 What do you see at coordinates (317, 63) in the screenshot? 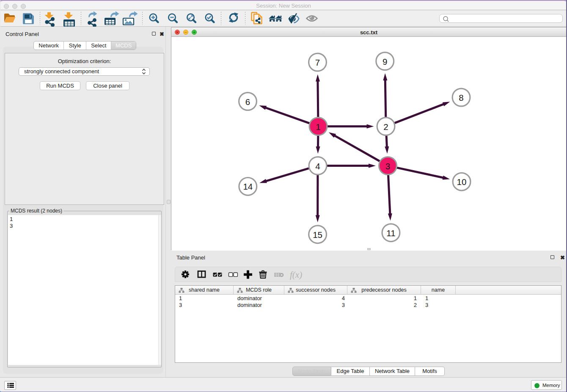
I see `svg-text: 7` at bounding box center [317, 63].